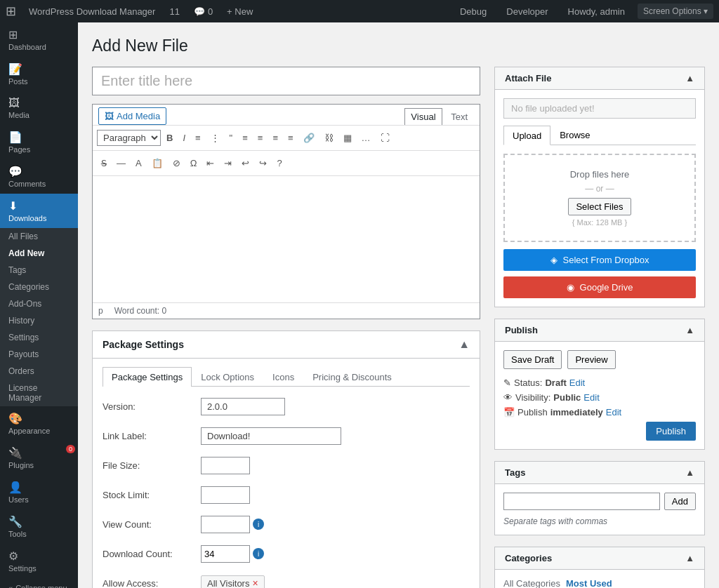  What do you see at coordinates (227, 163) in the screenshot?
I see `indent-button: ⇥` at bounding box center [227, 163].